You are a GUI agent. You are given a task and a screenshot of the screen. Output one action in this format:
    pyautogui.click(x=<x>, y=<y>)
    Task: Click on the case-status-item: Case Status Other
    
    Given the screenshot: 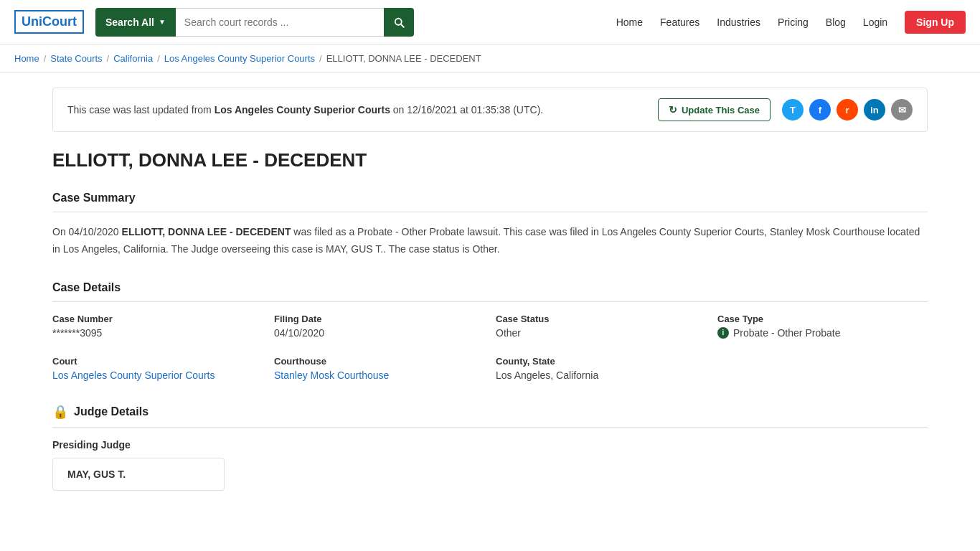 What is the action you would take?
    pyautogui.click(x=601, y=326)
    